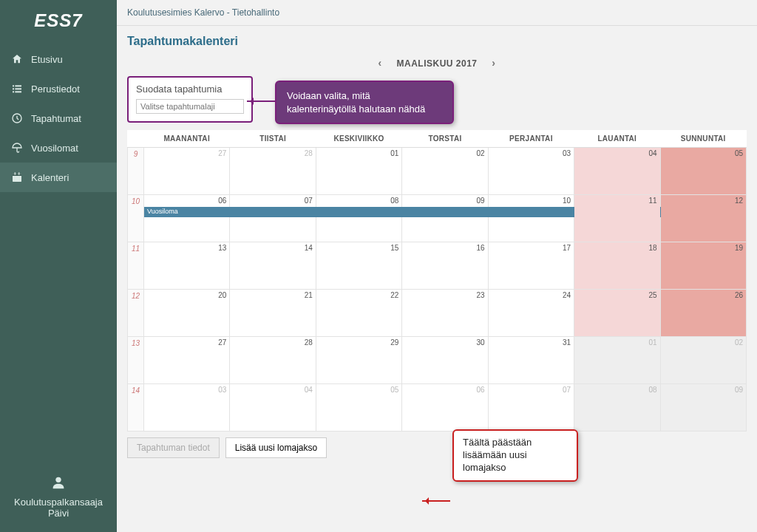  I want to click on calendar-day: 06Vuosiloma, so click(187, 219).